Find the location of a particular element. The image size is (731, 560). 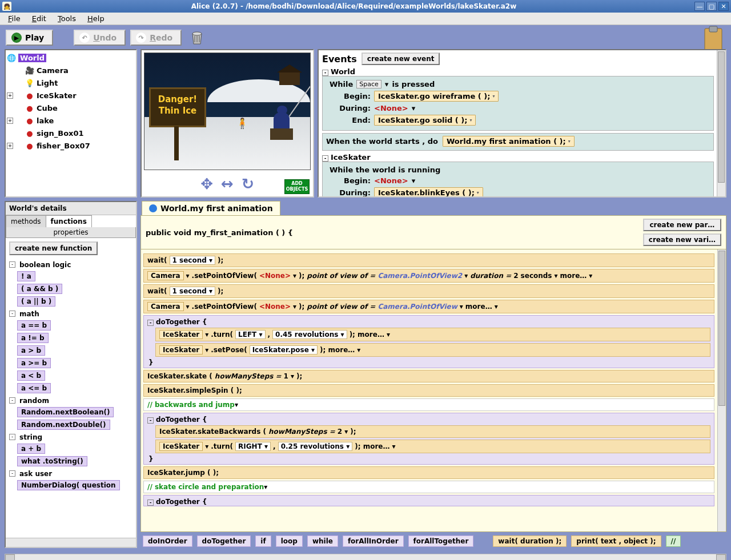

pal-foralltogether: forAllTogether is located at coordinates (441, 541).